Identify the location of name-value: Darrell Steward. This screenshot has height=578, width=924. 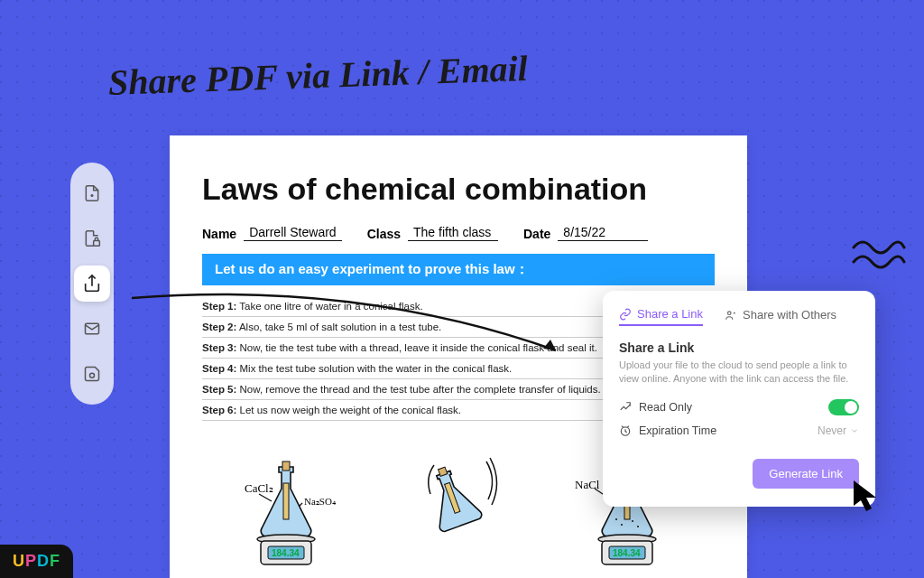
(292, 233).